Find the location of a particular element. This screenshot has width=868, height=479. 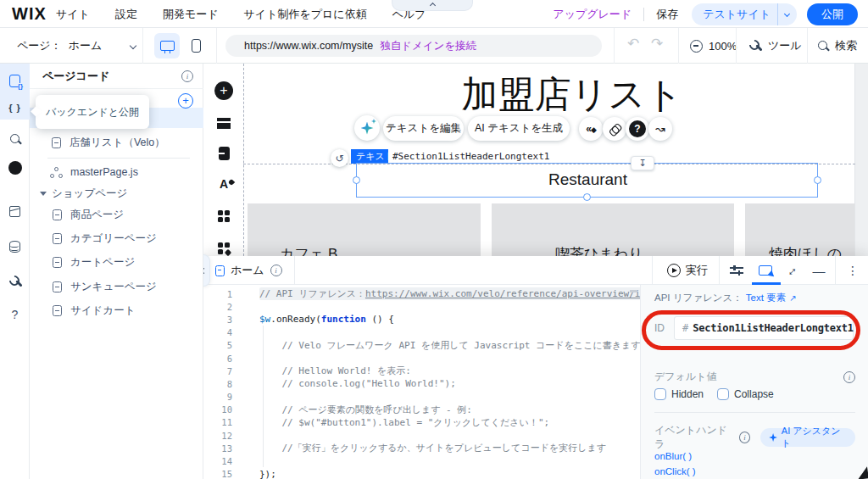

properties-toggle-button is located at coordinates (737, 270).